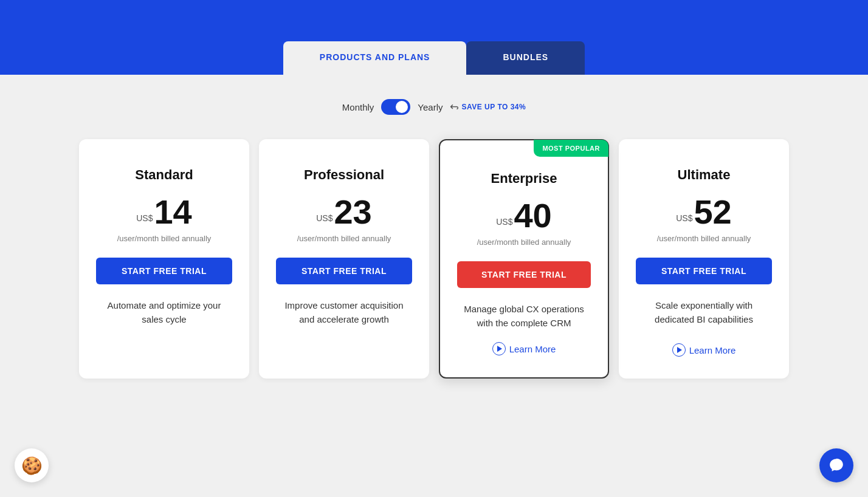 This screenshot has height=497, width=868. What do you see at coordinates (494, 107) in the screenshot?
I see `save-text: SAVE UP TO 34%` at bounding box center [494, 107].